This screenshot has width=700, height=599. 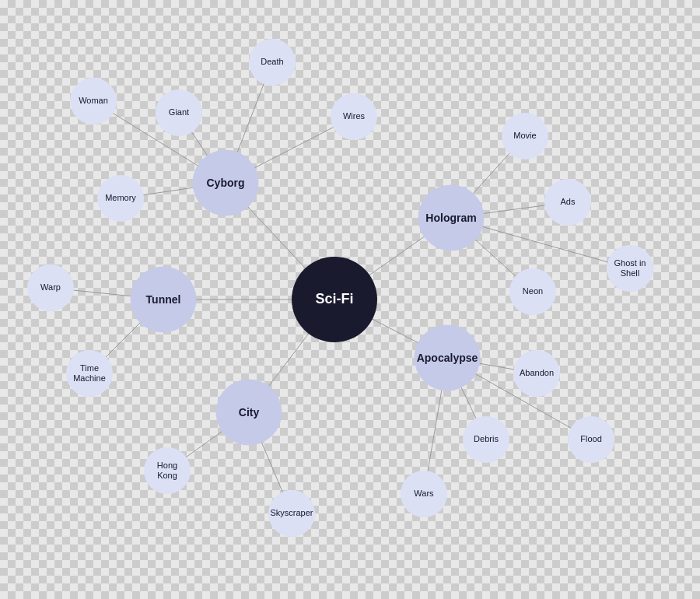 What do you see at coordinates (51, 288) in the screenshot?
I see `small-node-warp: Warp` at bounding box center [51, 288].